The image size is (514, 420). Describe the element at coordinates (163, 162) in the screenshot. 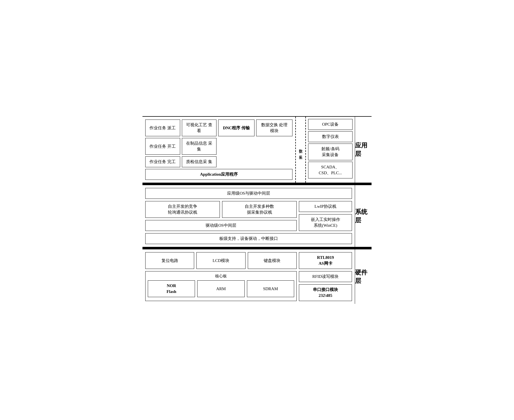

I see `task-finish-cell: 作业任务 完工` at that location.